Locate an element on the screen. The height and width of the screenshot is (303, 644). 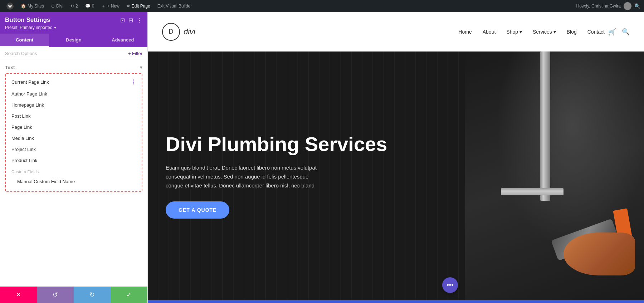
list-item: Page Link is located at coordinates (74, 127).